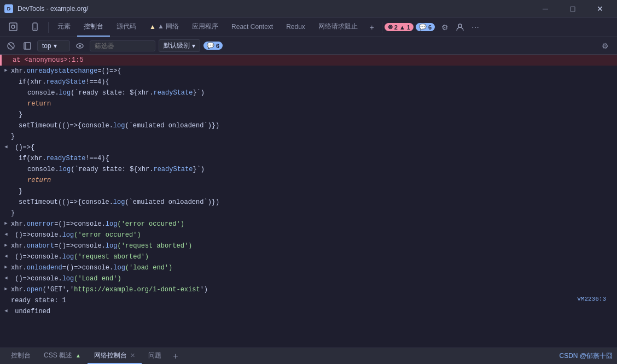 This screenshot has width=617, height=364. What do you see at coordinates (308, 279) in the screenshot?
I see `console-line: ◀ ()=>console.log('Load end')` at bounding box center [308, 279].